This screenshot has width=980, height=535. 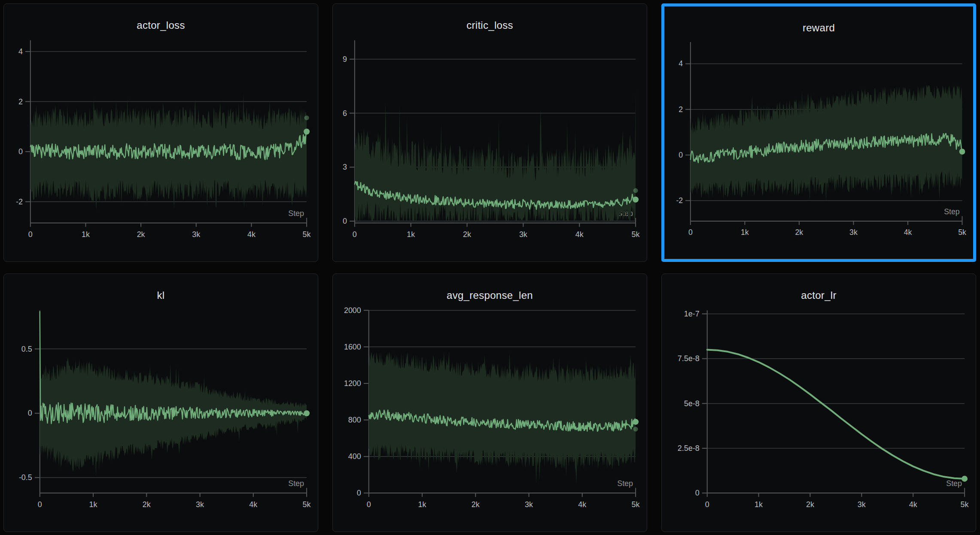 What do you see at coordinates (353, 347) in the screenshot?
I see `svg-text: 1600` at bounding box center [353, 347].